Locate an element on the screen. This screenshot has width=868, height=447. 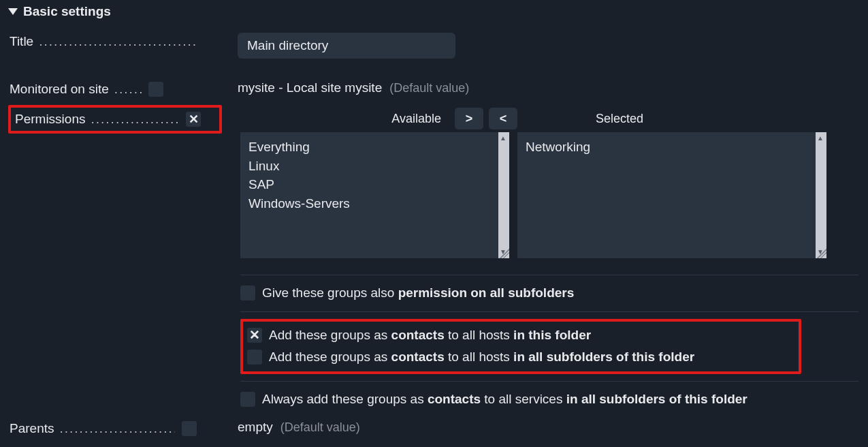
monitored-default: (Default value) is located at coordinates (429, 88).